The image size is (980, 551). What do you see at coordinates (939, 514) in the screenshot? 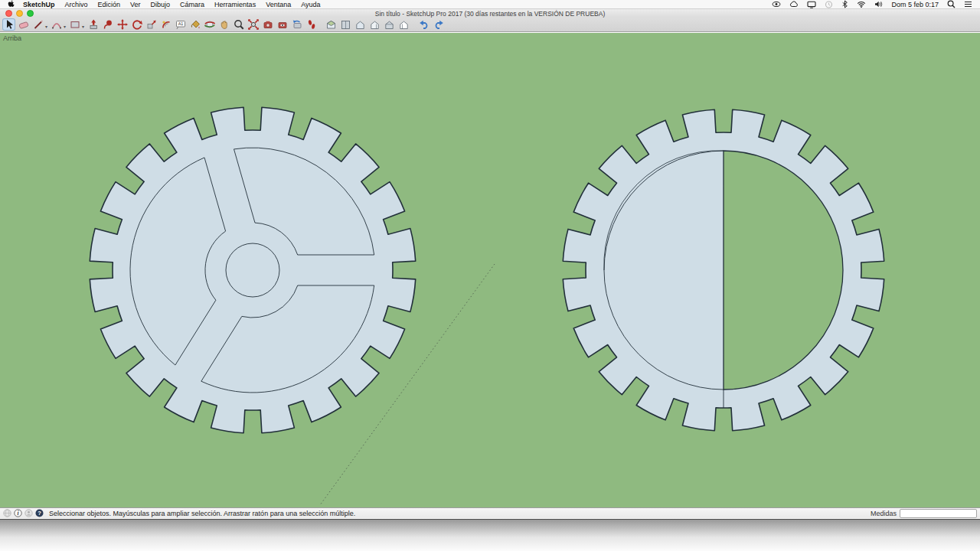
I see `measurements-input` at bounding box center [939, 514].